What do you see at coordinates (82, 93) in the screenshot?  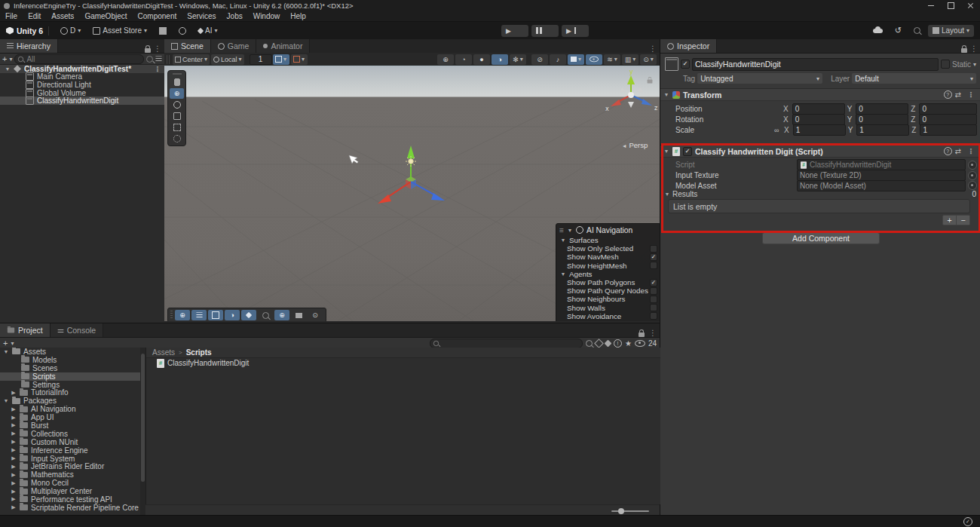 I see `hierarchy-item-global-volume: Global Volume` at bounding box center [82, 93].